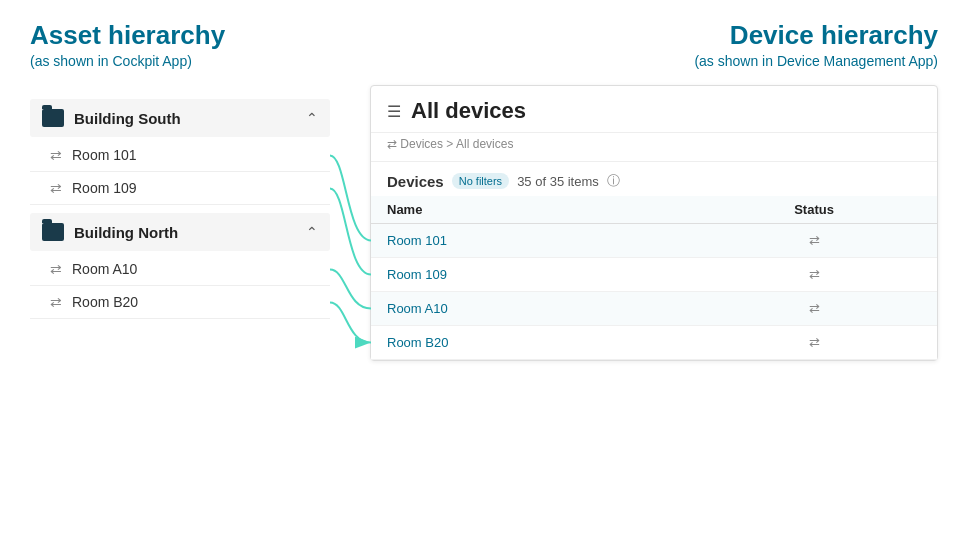 The image size is (968, 550). I want to click on device-name-rooma10: Room A10, so click(531, 309).